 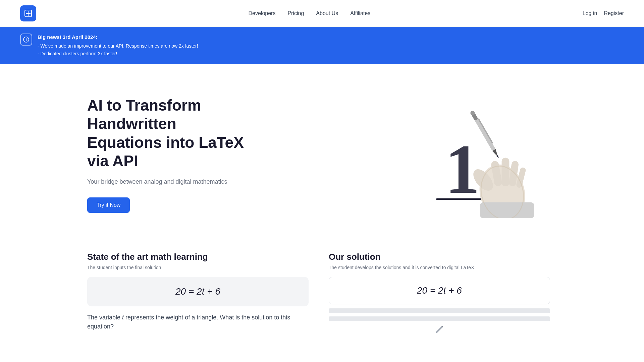 I want to click on announcement-banner: Big news! 3rd April 2024: - We've made a…, so click(x=322, y=46).